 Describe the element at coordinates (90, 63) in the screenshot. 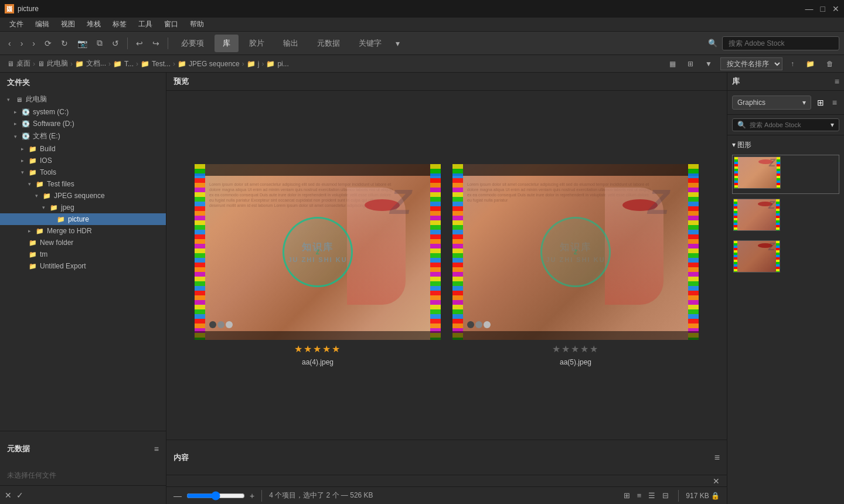

I see `breadcrumb-docs: 📁 文档...` at that location.